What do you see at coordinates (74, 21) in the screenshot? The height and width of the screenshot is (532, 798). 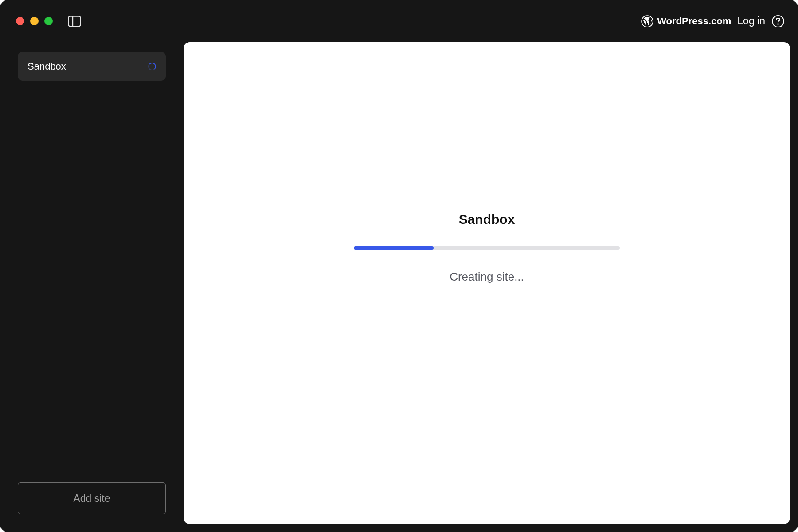 I see `toggle-sidebar-button` at bounding box center [74, 21].